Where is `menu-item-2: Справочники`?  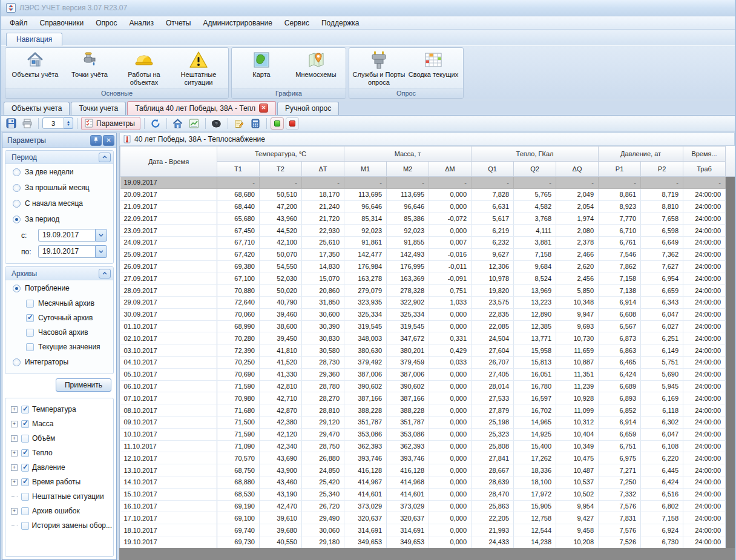 menu-item-2: Справочники is located at coordinates (62, 23).